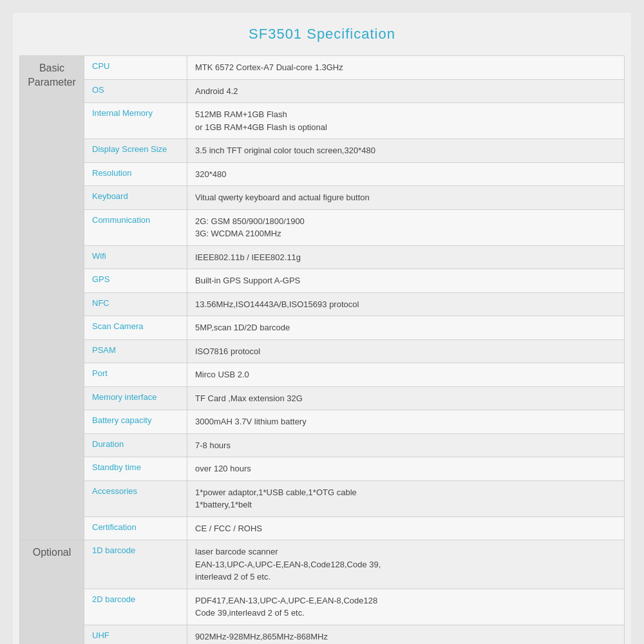 This screenshot has height=644, width=644. What do you see at coordinates (406, 352) in the screenshot?
I see `spec-value: ISO7816 protocol` at bounding box center [406, 352].